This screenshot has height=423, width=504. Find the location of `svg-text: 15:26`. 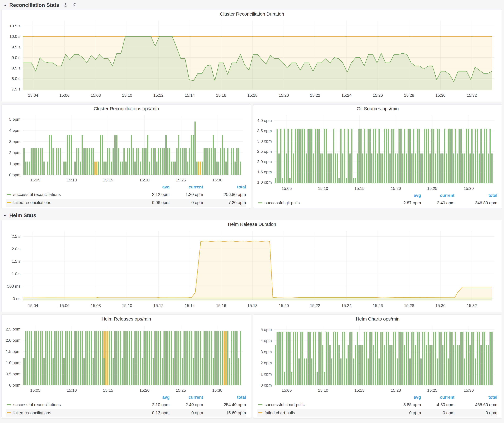

svg-text: 15:26 is located at coordinates (378, 95).